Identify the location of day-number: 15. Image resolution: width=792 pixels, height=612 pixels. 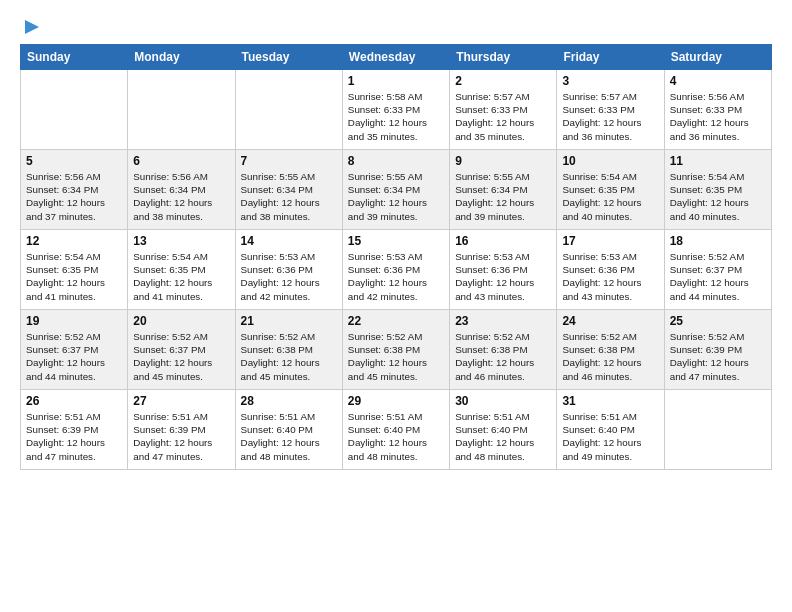
(396, 241).